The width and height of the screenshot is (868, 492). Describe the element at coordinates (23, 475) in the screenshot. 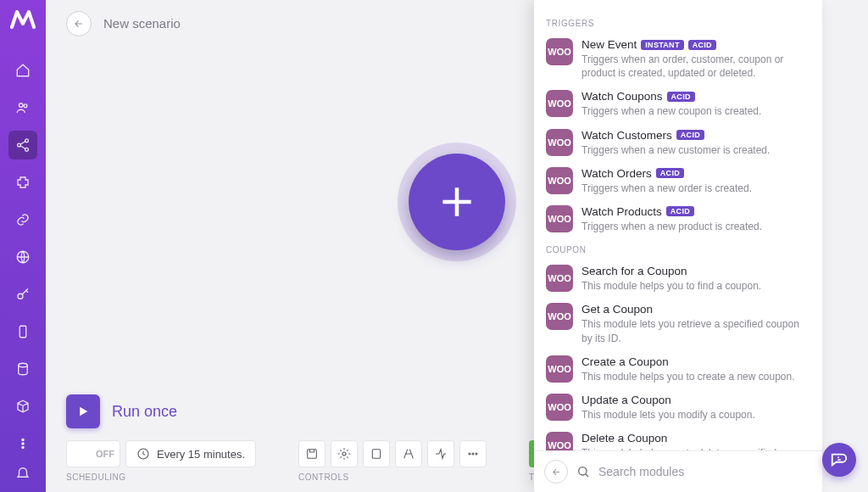

I see `sidebar-bottom: ?` at that location.